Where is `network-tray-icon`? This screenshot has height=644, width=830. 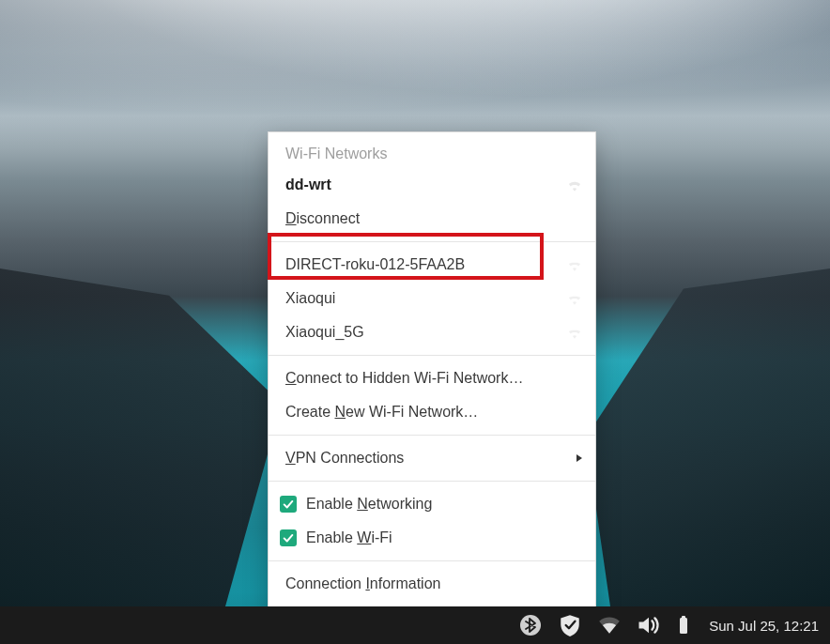
network-tray-icon is located at coordinates (609, 625).